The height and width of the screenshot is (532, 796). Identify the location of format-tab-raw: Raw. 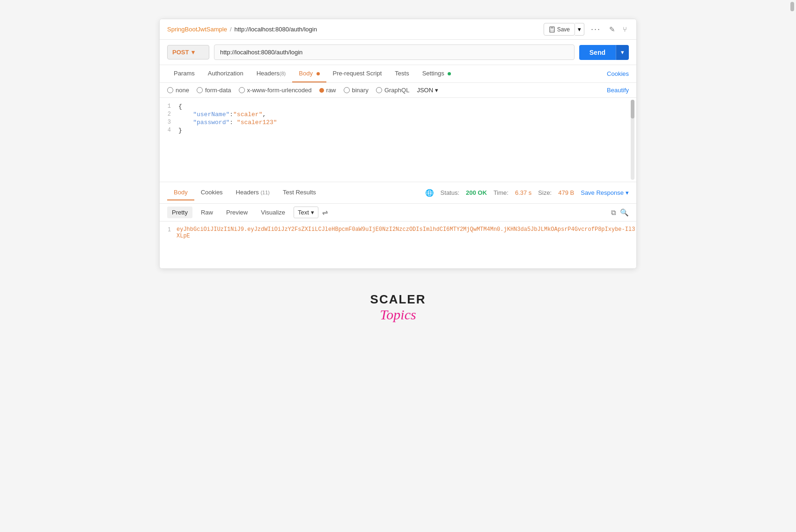
(207, 213).